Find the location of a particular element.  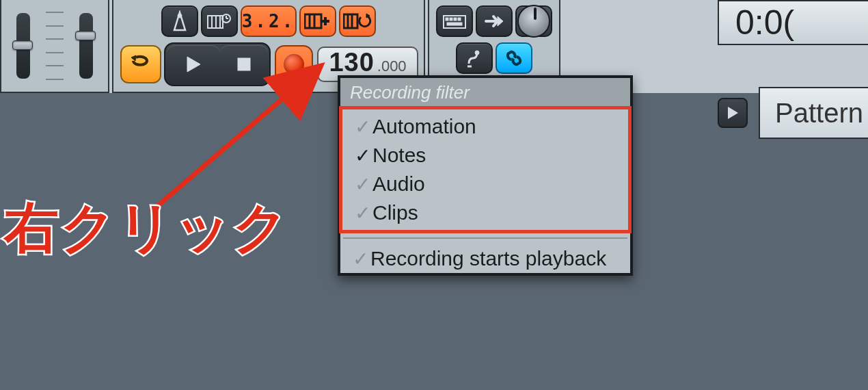

menu-title: Recording filter is located at coordinates (485, 93).